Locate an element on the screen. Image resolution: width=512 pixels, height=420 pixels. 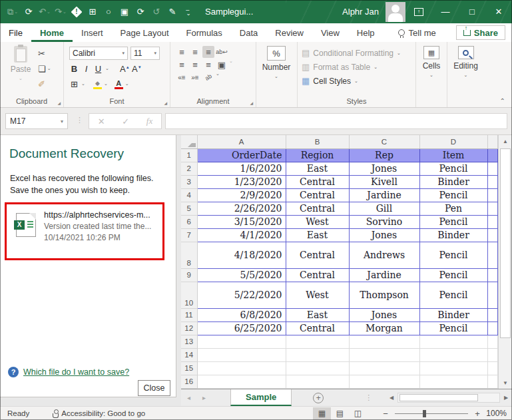
customize-icon: ⧉⌄ is located at coordinates (13, 12).